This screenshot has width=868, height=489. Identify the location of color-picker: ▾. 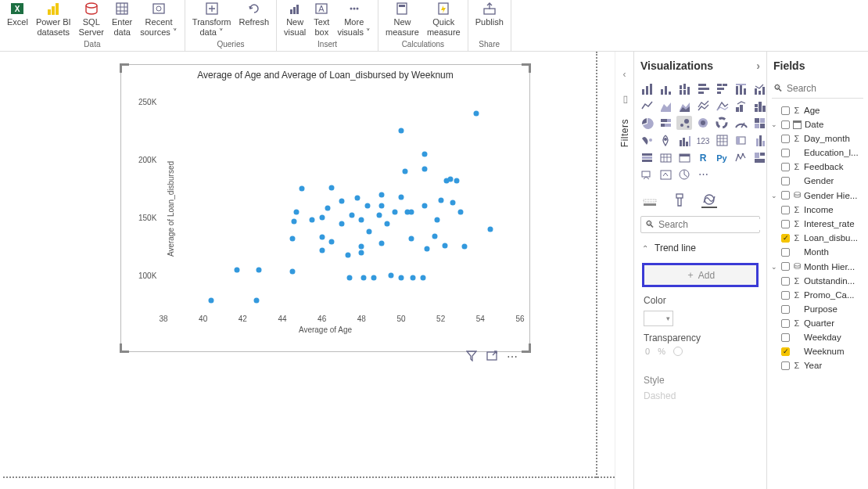
(658, 318).